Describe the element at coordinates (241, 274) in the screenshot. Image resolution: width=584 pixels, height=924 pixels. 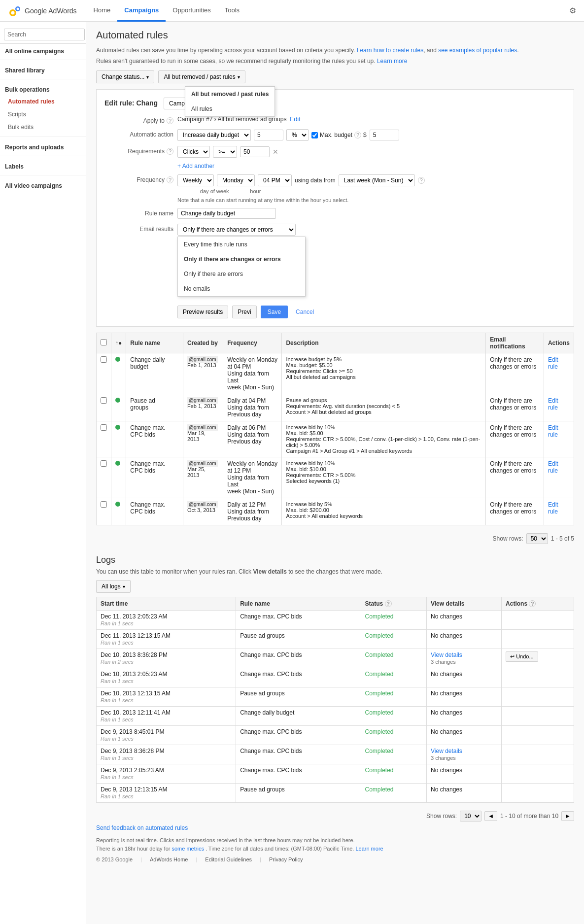
I see `email-option-errors-only: Only if there are errors` at that location.